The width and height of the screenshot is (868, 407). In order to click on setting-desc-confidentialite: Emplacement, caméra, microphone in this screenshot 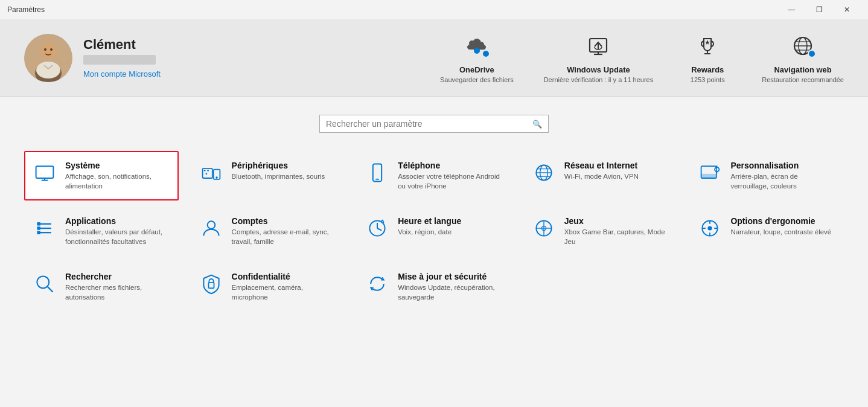, I will do `click(284, 292)`.